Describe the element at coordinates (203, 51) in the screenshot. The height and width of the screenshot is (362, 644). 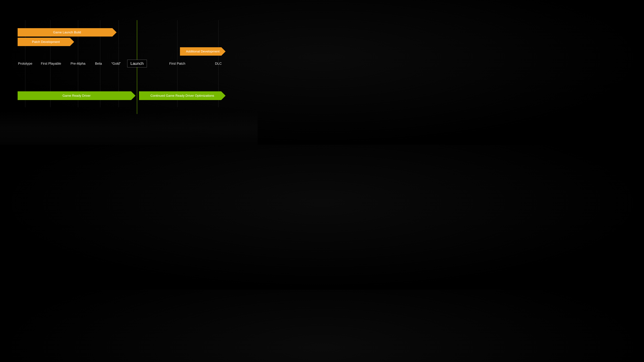
I see `arrow-label: Additional Development` at that location.